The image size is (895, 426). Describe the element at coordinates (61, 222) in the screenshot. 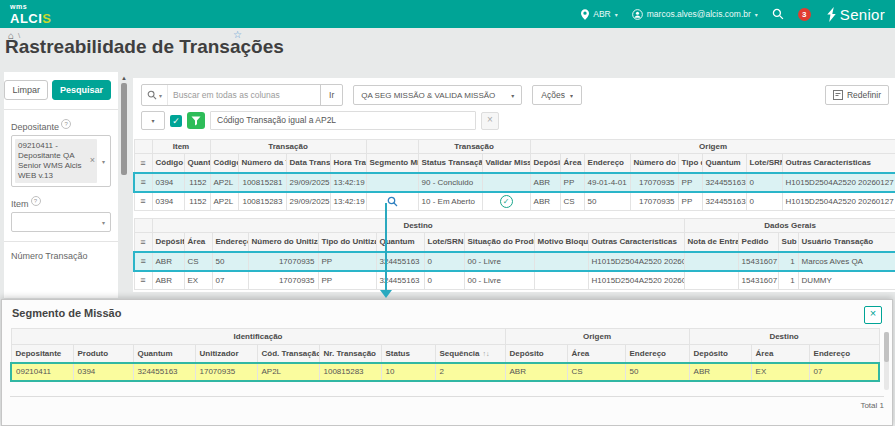

I see `item-select: ▾` at that location.